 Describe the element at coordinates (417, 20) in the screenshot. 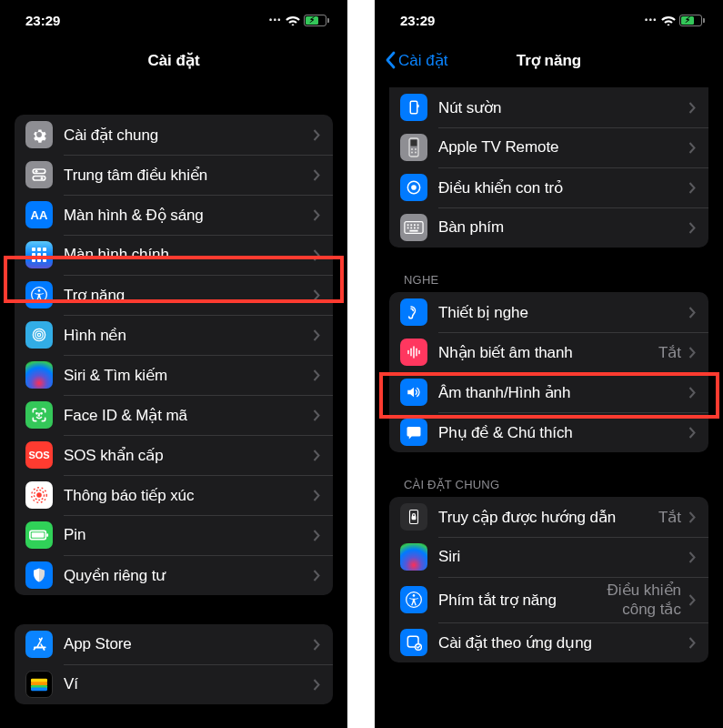

I see `status-time: 23:29` at that location.